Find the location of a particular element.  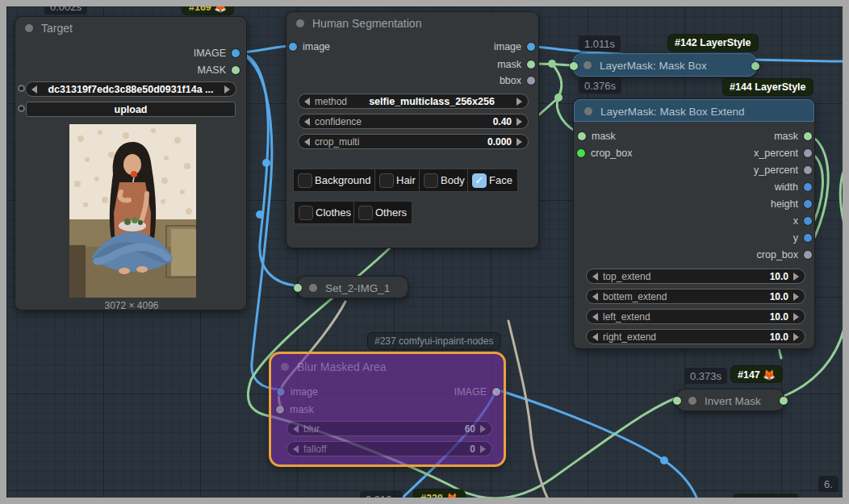

output-slot-image: image is located at coordinates (515, 47).